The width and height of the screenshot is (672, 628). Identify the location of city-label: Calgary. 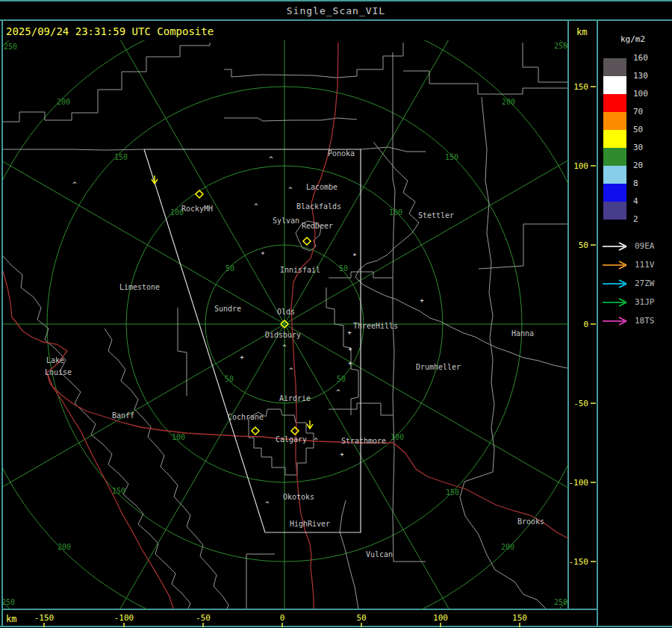
(291, 439).